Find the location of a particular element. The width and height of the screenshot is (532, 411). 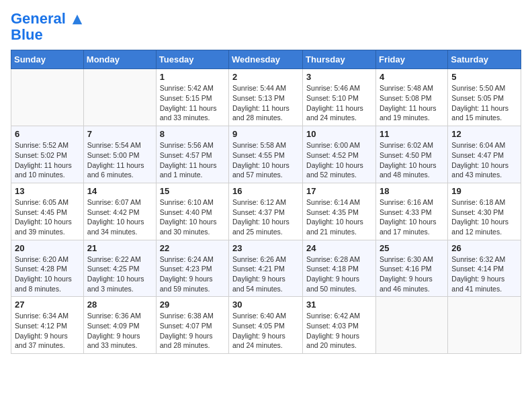

day-info: Sunrise: 6:30 AM Sunset: 4:16 PM Dayligh… is located at coordinates (412, 274).